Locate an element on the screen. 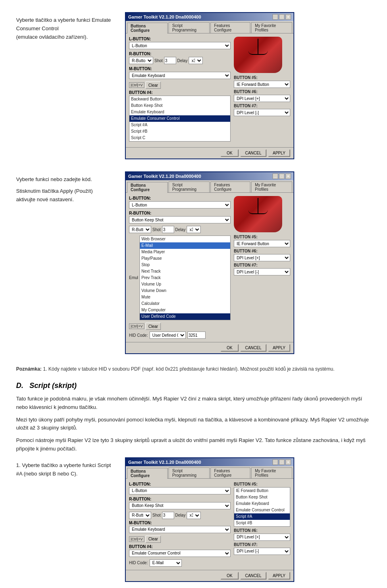  d3-button5-group: BUTTON #5: IE Forward Button Button Keep… is located at coordinates (262, 504).